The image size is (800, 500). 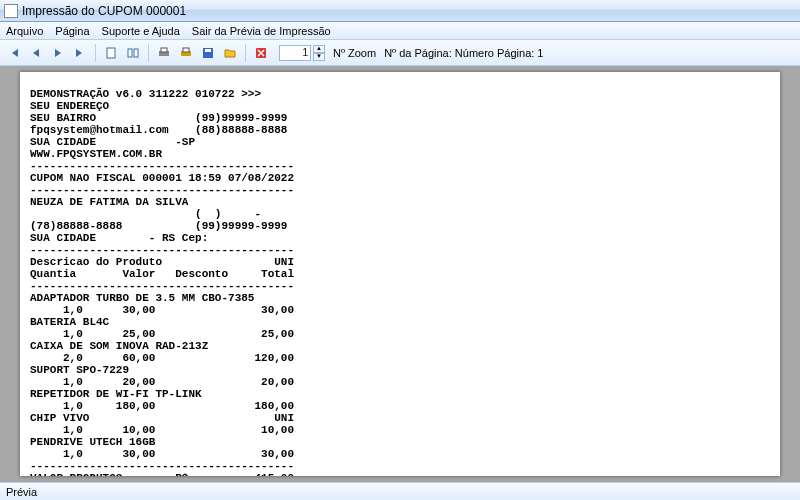 What do you see at coordinates (22, 492) in the screenshot?
I see `status-text: Prévia` at bounding box center [22, 492].